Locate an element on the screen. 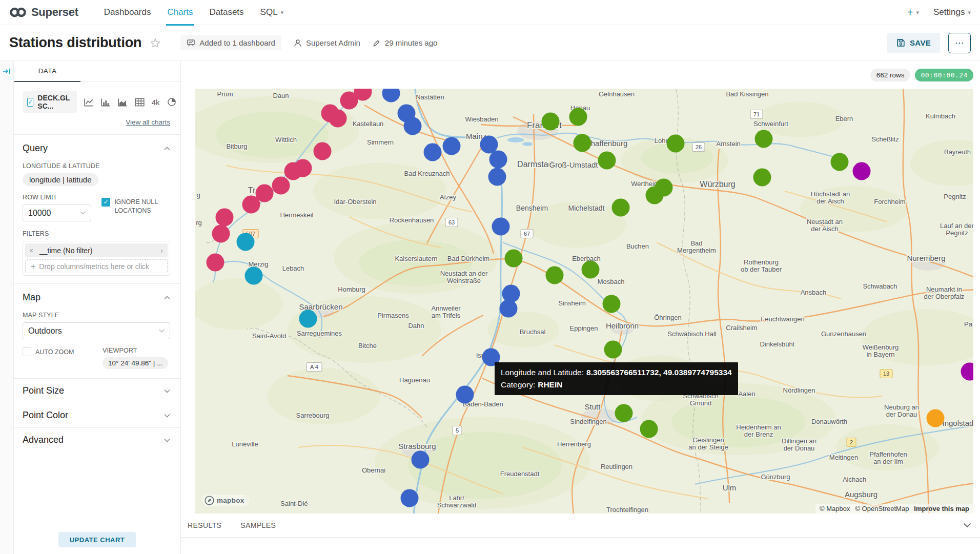  improve-map-link: Improve this map is located at coordinates (942, 508).